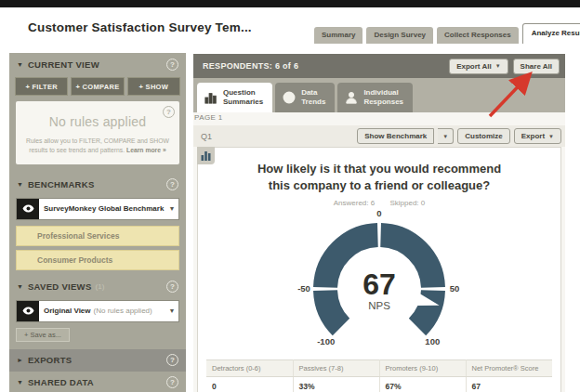 This screenshot has width=580, height=392. I want to click on svg-text: 100, so click(432, 342).